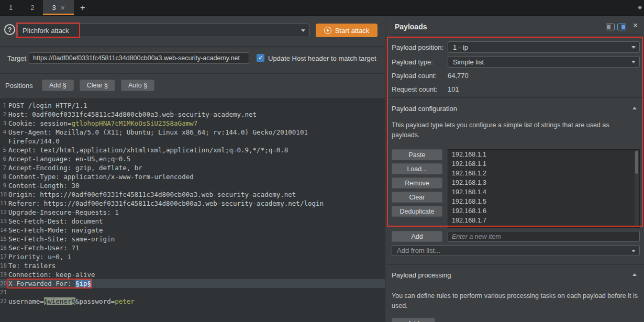  Describe the element at coordinates (193, 239) in the screenshot. I see `editor-line: 15Sec-Fetch-Site: same-origin` at that location.